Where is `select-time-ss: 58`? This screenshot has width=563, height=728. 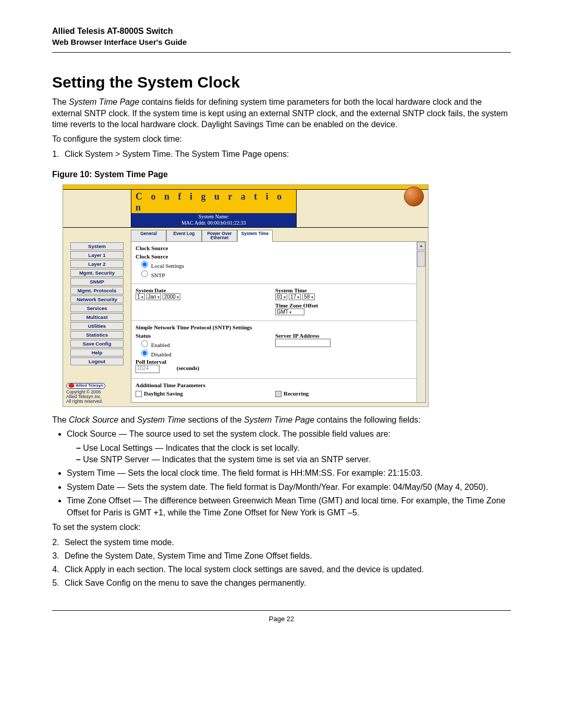 select-time-ss: 58 is located at coordinates (309, 297).